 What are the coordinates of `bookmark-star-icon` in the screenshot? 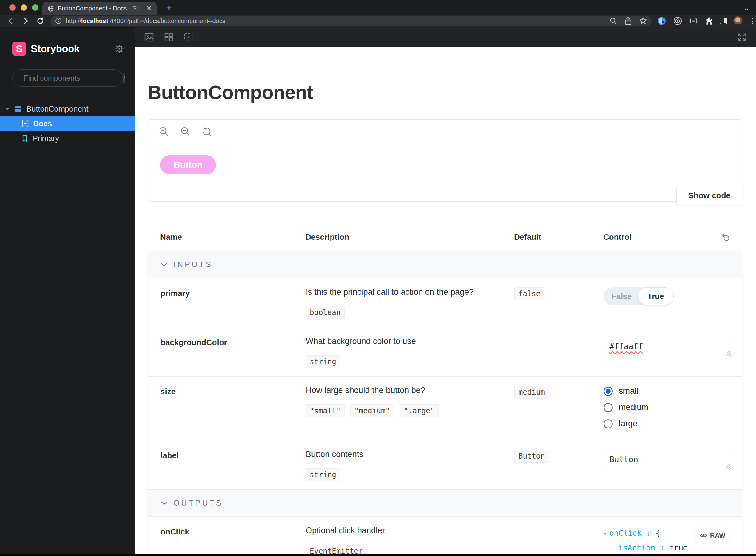 It's located at (643, 21).